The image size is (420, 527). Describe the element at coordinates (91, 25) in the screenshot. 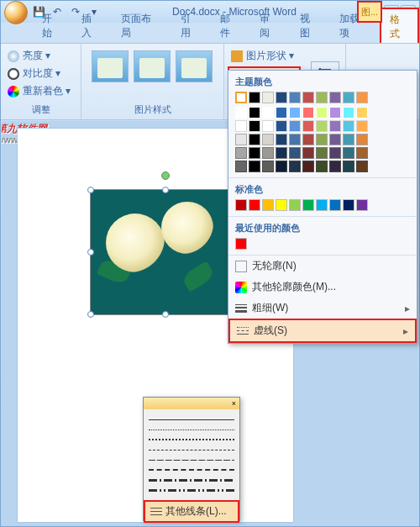

I see `tab-insert: 插入` at that location.